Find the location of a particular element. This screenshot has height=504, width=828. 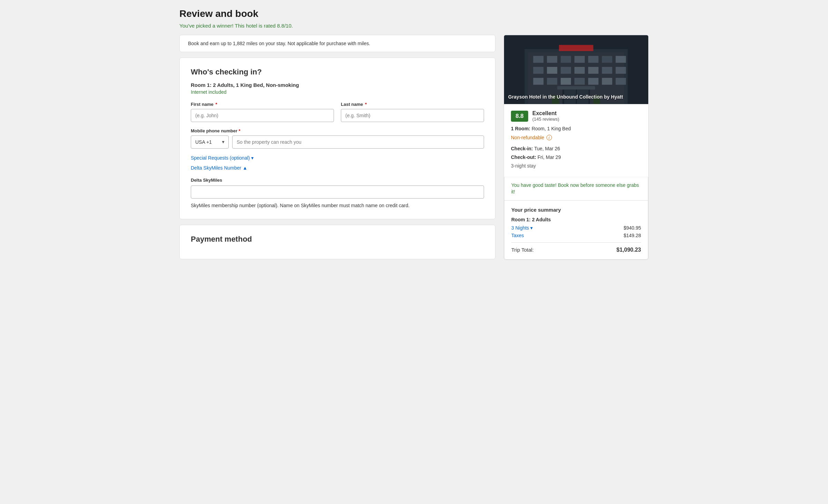

internet-included-label: Internet included is located at coordinates (337, 92).